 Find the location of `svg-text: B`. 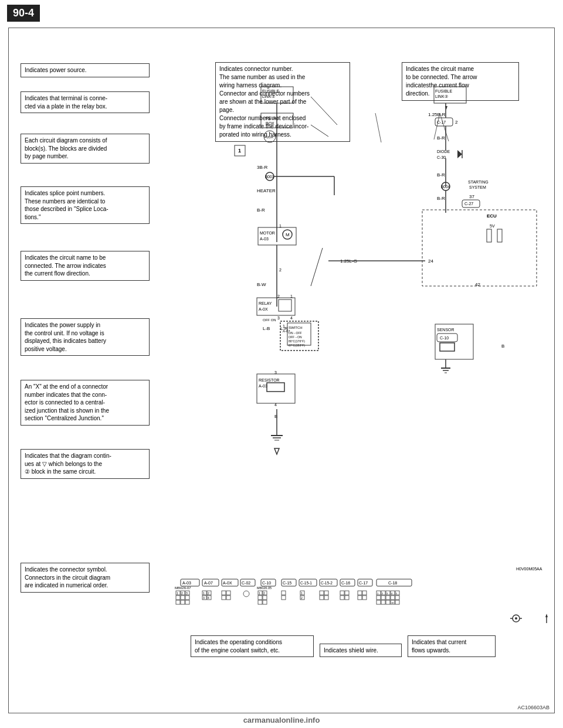

svg-text: B is located at coordinates (503, 346).